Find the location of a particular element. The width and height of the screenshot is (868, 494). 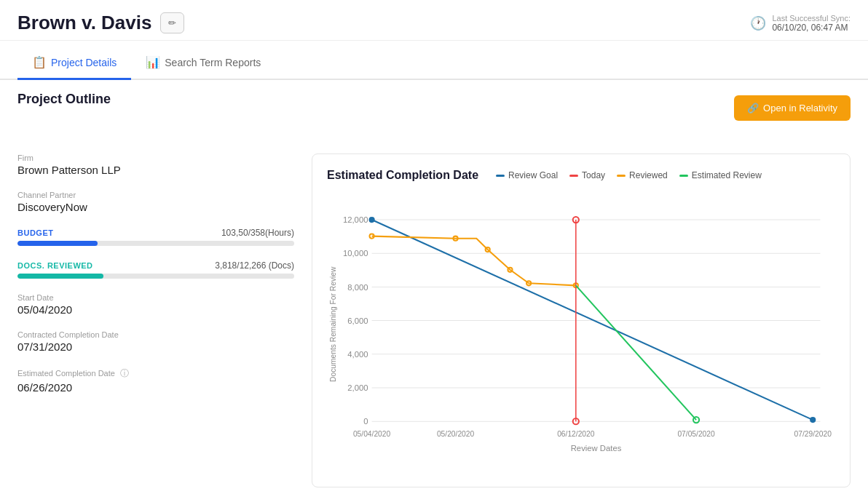

legend-reviewed: Reviewed is located at coordinates (642, 175).